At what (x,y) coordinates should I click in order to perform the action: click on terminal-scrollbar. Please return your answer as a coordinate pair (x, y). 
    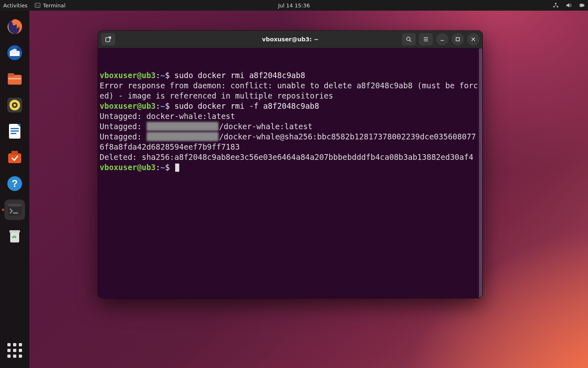
    Looking at the image, I should click on (481, 173).